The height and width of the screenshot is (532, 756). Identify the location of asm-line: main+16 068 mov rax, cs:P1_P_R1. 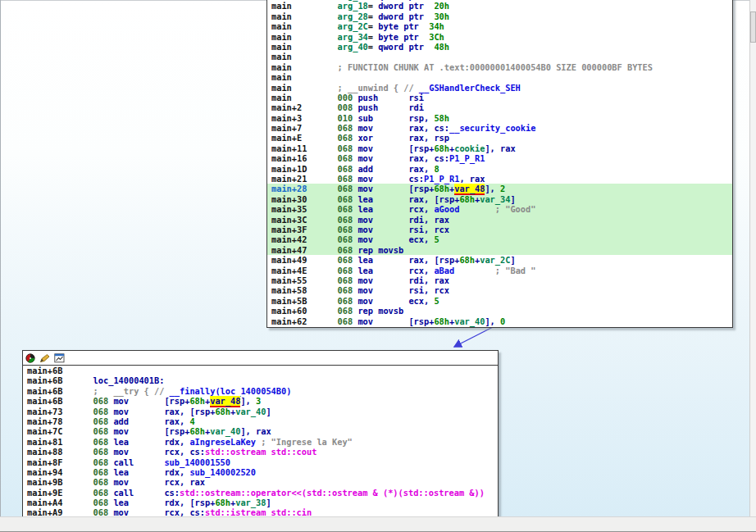
(500, 158).